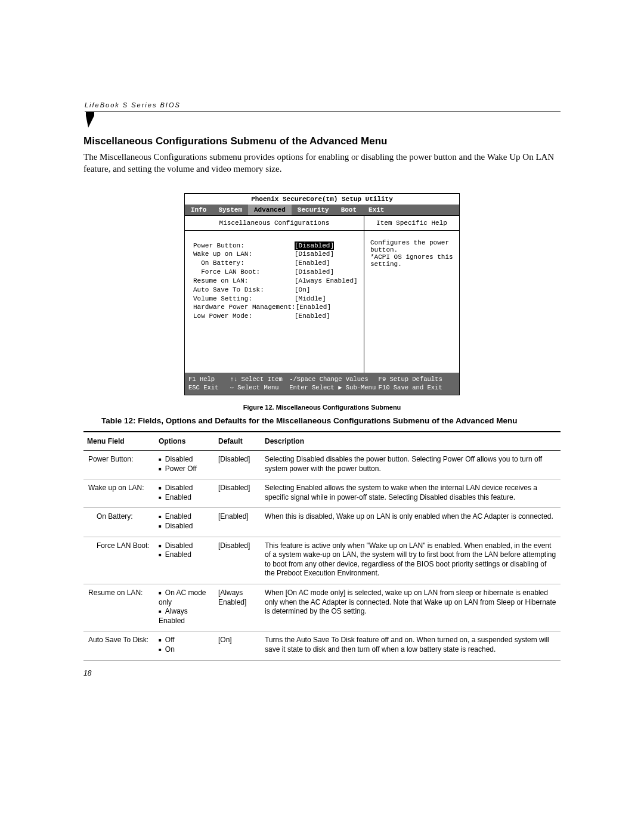 The height and width of the screenshot is (833, 644). What do you see at coordinates (275, 254) in the screenshot?
I see `bios-setting-row: Wake up on LAN:[Disabled]` at bounding box center [275, 254].